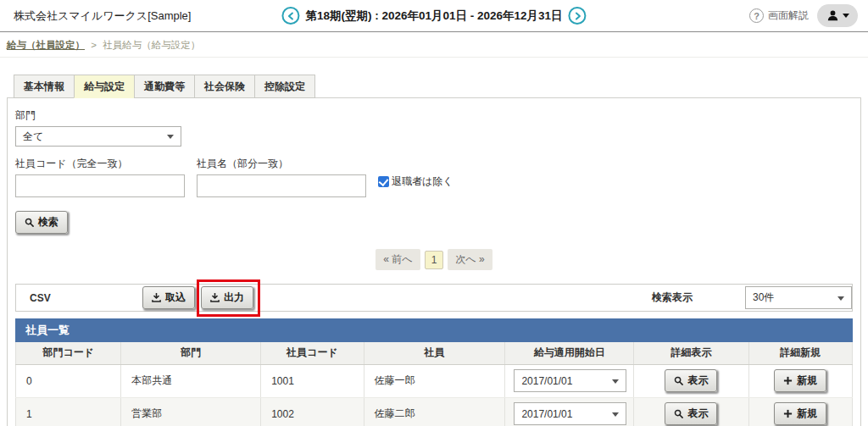  Describe the element at coordinates (290, 15) in the screenshot. I see `previous-period-button` at that location.